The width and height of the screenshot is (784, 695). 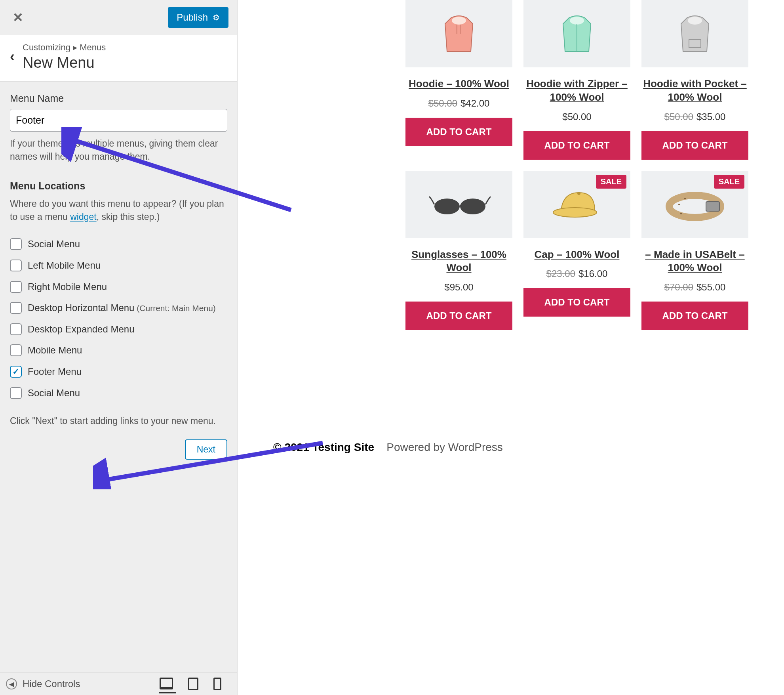 I want to click on product-card: Hoodie with Zipper – 100% Wool $50.00 AD…, so click(x=577, y=80).